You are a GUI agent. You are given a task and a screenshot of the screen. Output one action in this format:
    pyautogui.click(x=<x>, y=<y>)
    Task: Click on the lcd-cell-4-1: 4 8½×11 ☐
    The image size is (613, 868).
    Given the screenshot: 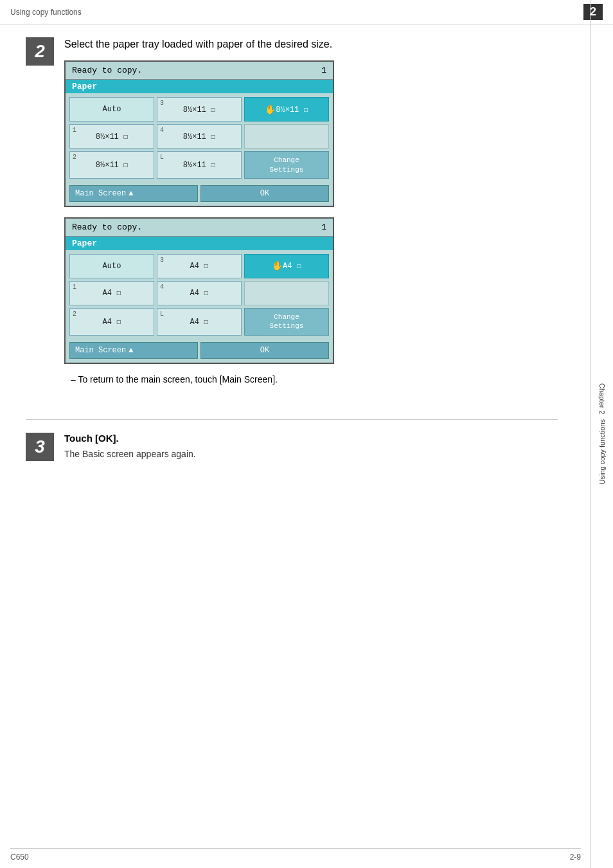 What is the action you would take?
    pyautogui.click(x=199, y=136)
    